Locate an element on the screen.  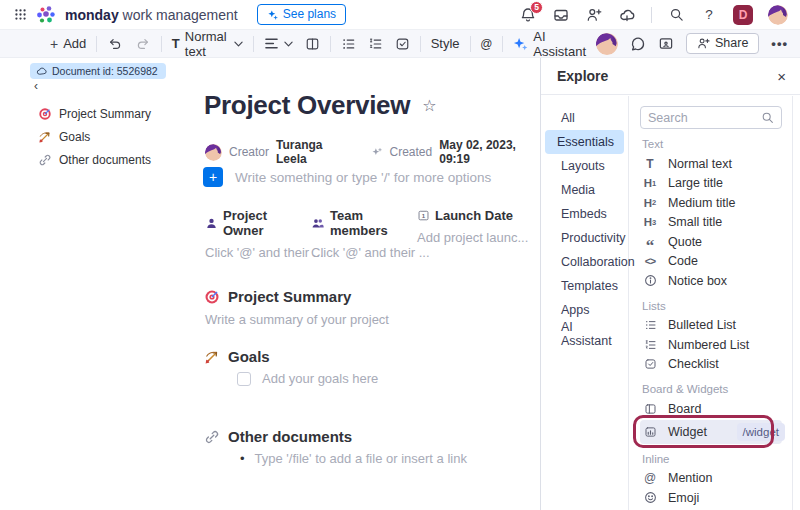
nav-item-templates: Templates is located at coordinates (584, 286).